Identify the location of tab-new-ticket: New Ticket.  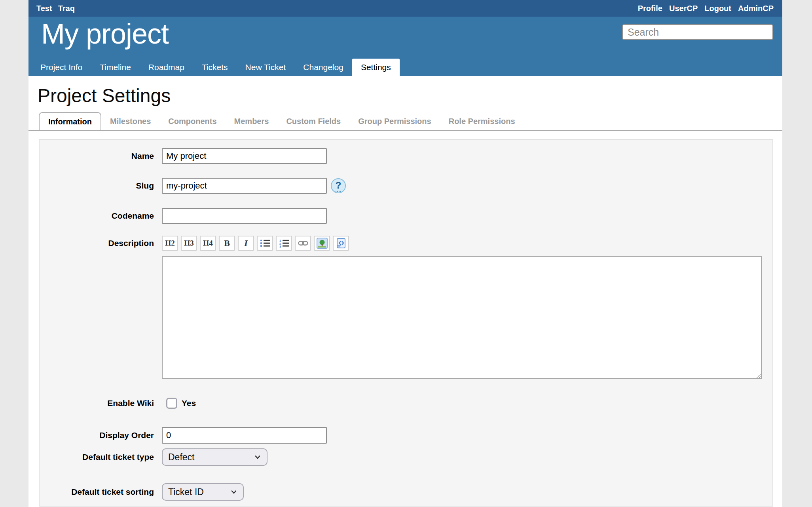
(266, 67).